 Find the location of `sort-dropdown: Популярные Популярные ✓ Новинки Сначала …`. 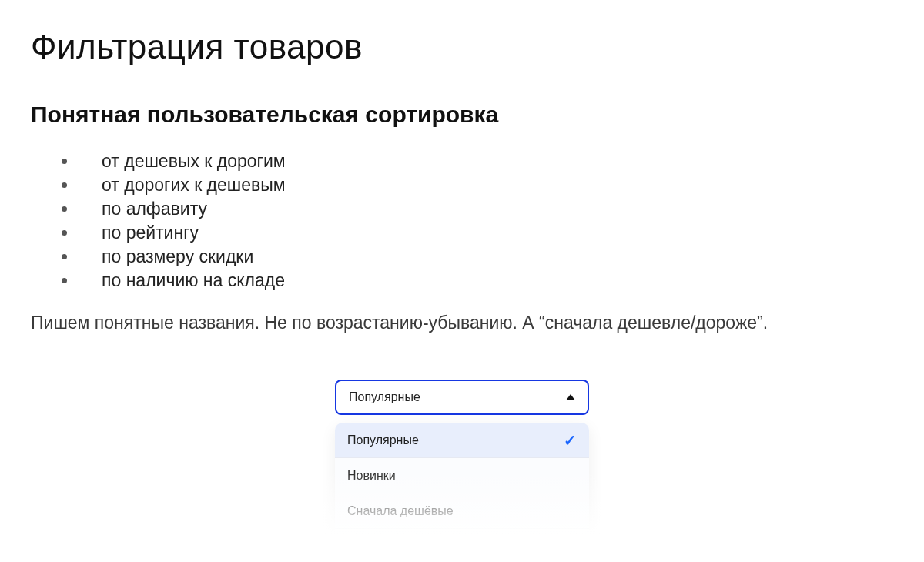

sort-dropdown: Популярные Популярные ✓ Новинки Сначала … is located at coordinates (462, 471).